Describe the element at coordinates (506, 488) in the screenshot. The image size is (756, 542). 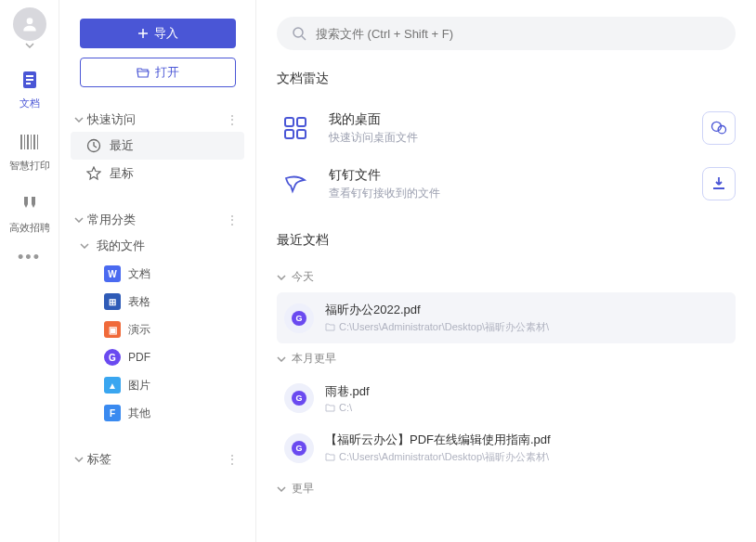
I see `group-header-older: 更早` at that location.